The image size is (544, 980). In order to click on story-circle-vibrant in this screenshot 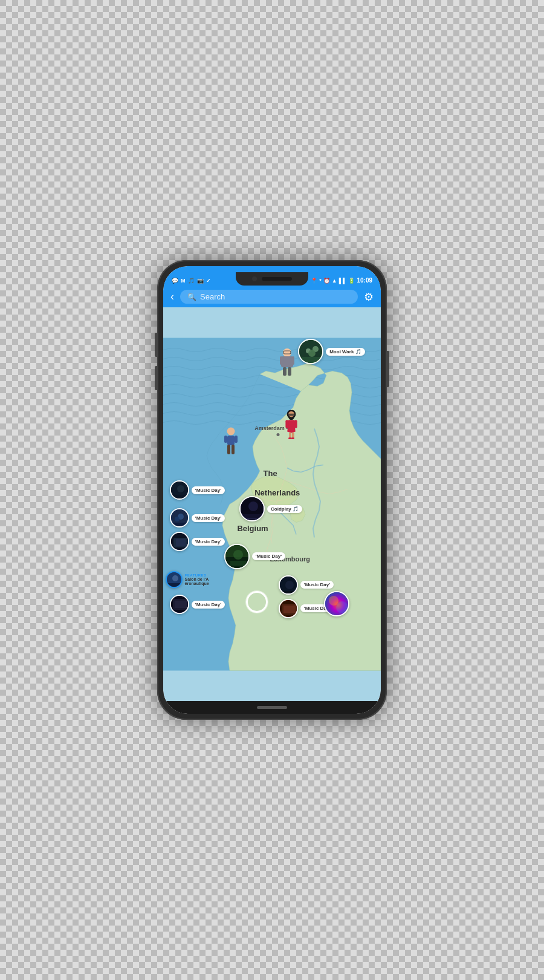, I will do `click(337, 604)`.